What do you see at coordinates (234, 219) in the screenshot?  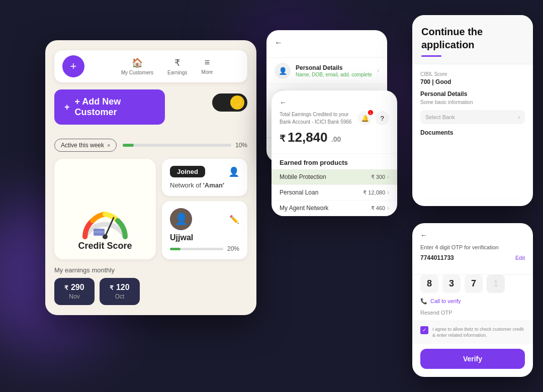 I see `edit-icon: ✏️` at bounding box center [234, 219].